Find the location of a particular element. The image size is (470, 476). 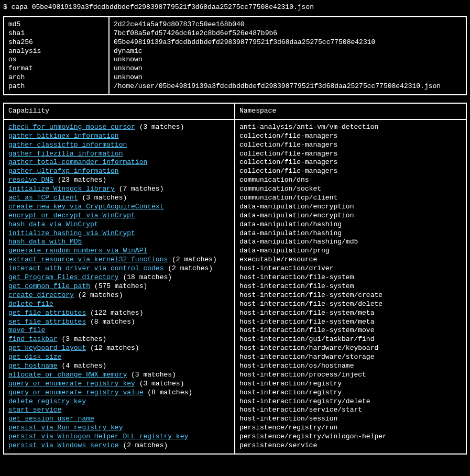

capability-name: resolve DNS is located at coordinates (31, 180).